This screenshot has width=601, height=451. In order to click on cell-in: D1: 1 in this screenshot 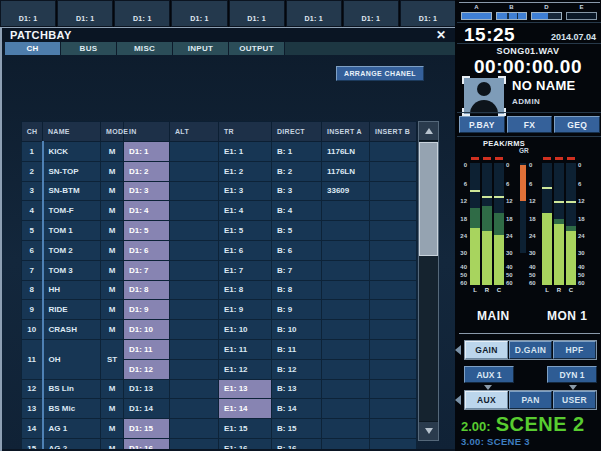, I will do `click(147, 152)`.